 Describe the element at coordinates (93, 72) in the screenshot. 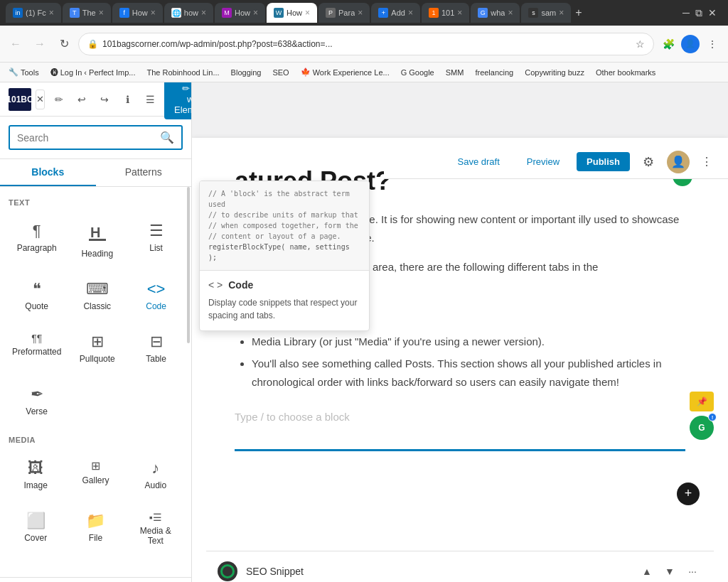

I see `bookmark-login: 🅦 Log In ‹ Perfect Imp...` at that location.